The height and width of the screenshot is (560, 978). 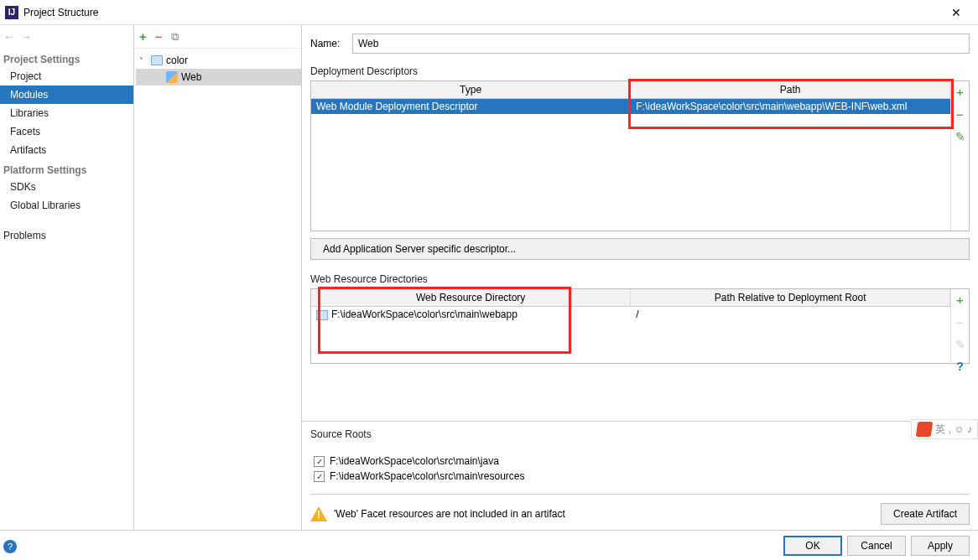 I want to click on add-server-descriptor-button-real: Add Application Server specific descript…, so click(x=640, y=249).